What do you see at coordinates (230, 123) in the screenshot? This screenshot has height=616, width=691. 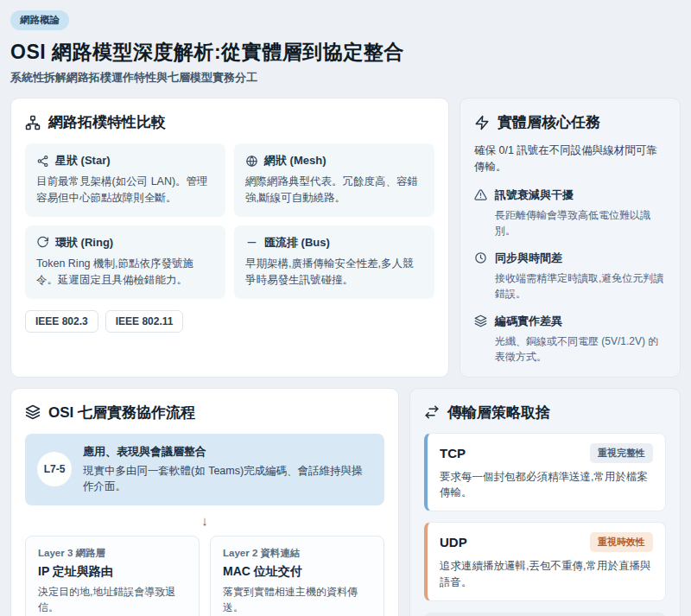 I see `topology-card-title: 網路拓樸特性比較` at bounding box center [230, 123].